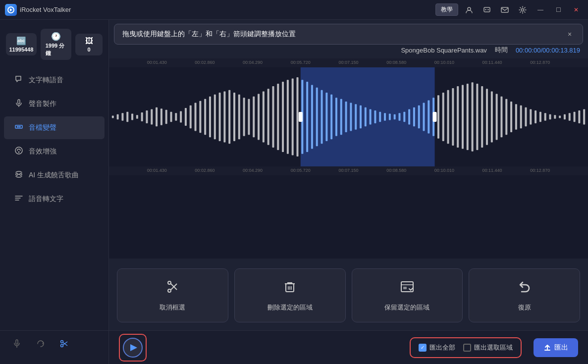 The width and height of the screenshot is (588, 364). Describe the element at coordinates (540, 10) in the screenshot. I see `minimize-button: —` at that location.